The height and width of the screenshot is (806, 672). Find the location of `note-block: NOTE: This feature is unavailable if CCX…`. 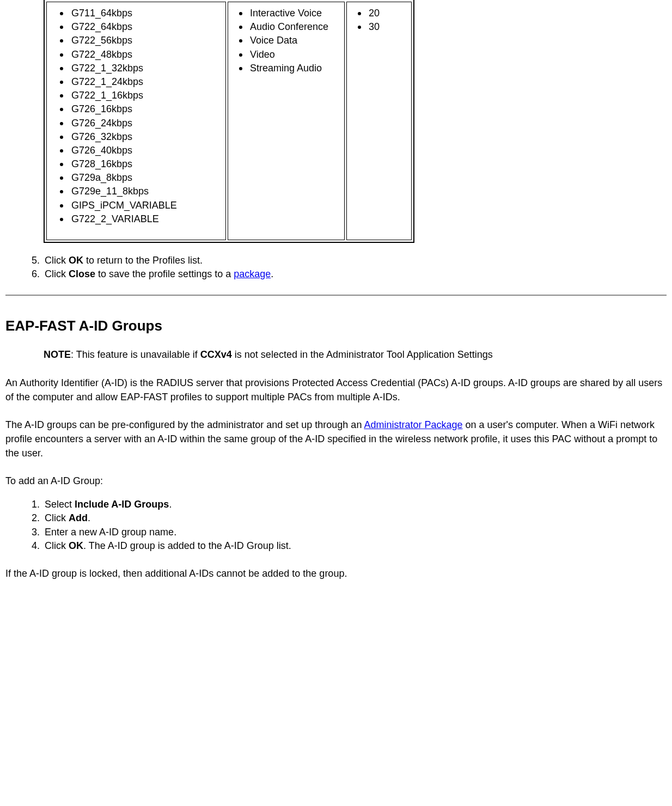

note-block: NOTE: This feature is unavailable if CCX… is located at coordinates (292, 355).